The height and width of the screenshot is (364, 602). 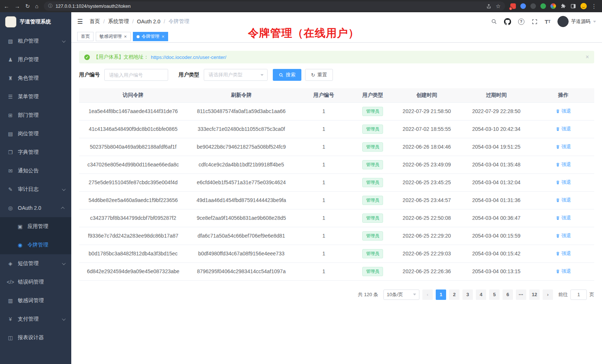 I want to click on alert-text: 【用户体系】文档地址：, so click(x=121, y=57).